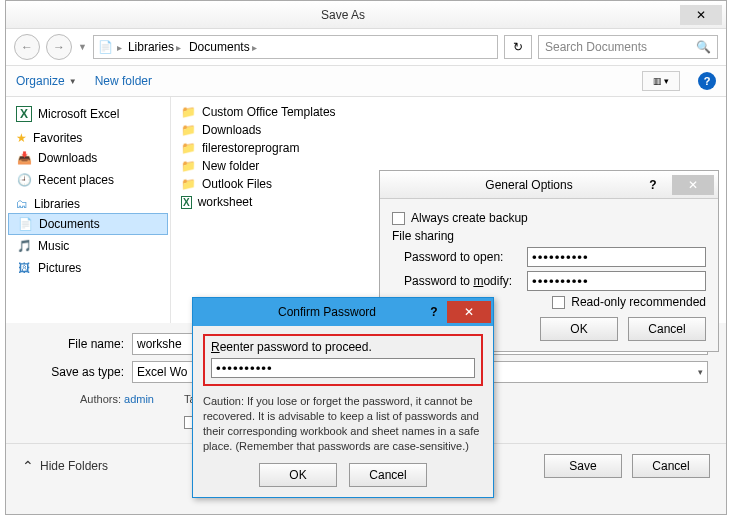 The image size is (732, 517). What do you see at coordinates (65, 466) in the screenshot?
I see `hide-folders-toggle: ⌃Hide Folders` at bounding box center [65, 466].